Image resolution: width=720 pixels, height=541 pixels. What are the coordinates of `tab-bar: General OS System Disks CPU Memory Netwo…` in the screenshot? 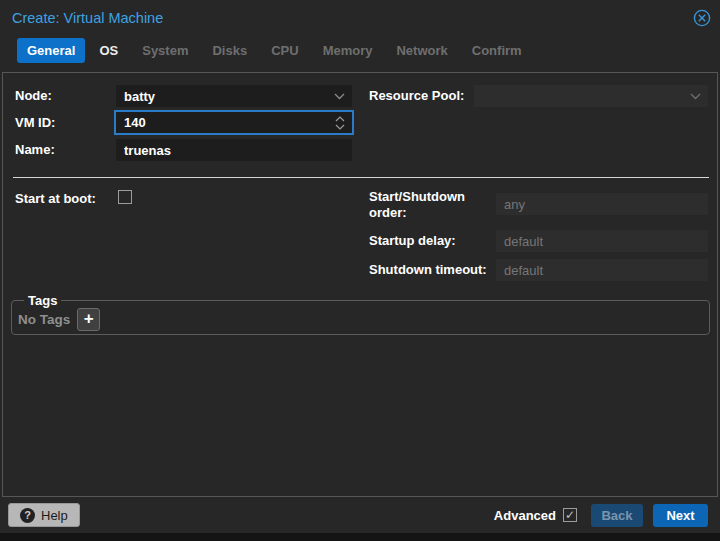 It's located at (274, 50).